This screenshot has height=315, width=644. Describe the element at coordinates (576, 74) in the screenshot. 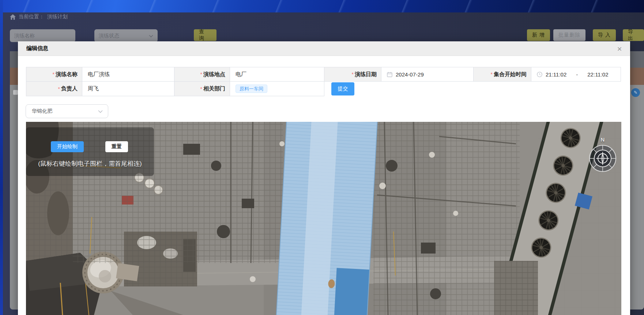

I see `assembly-time-field: 21:11:02 - 22:11:02` at that location.